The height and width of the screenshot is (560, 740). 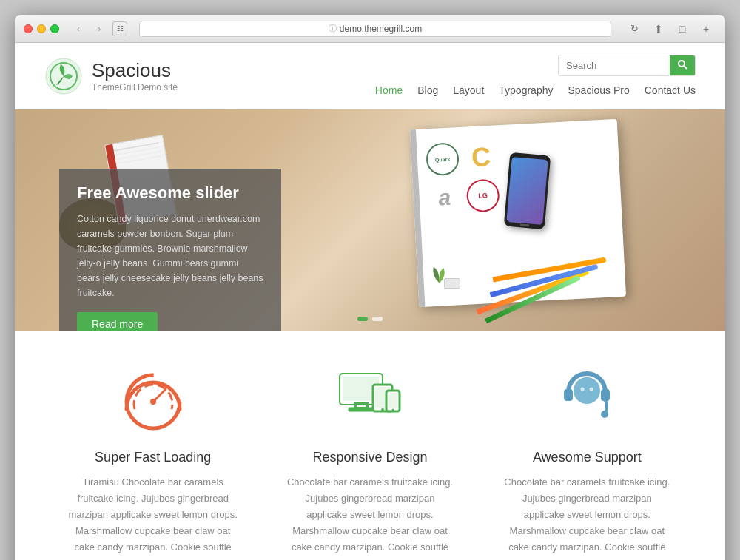 What do you see at coordinates (588, 457) in the screenshot?
I see `feature-support-title: Awesome Support` at bounding box center [588, 457].